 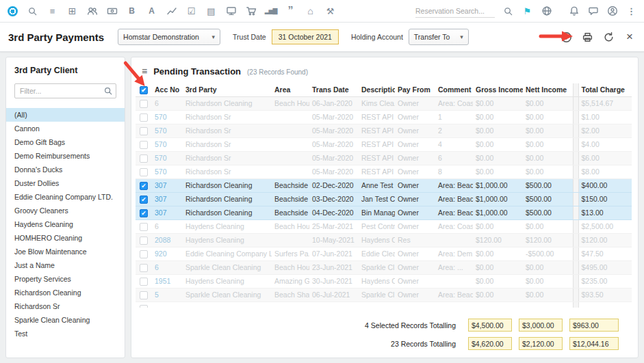 I want to click on table-row: 6Richardson CleaningBeach Hou...06-Jan-2…, so click(x=383, y=103).